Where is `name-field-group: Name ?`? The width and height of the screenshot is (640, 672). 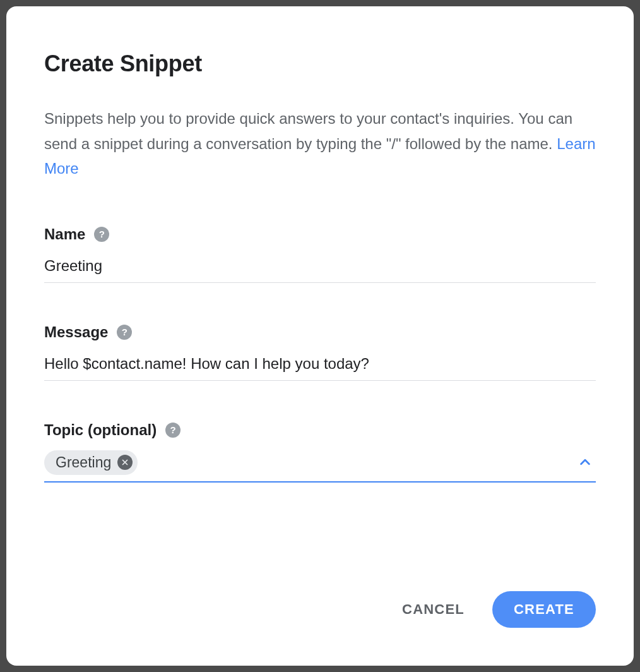 name-field-group: Name ? is located at coordinates (320, 254).